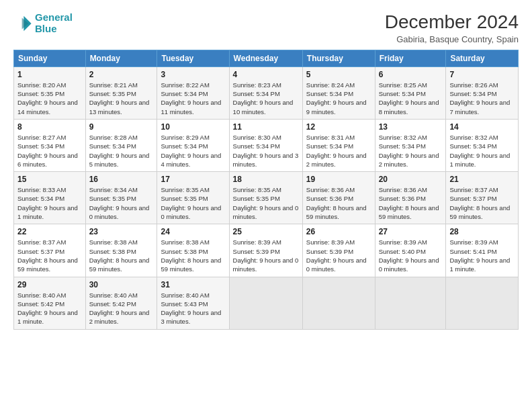 This screenshot has width=532, height=411. I want to click on day-of-week-header: Friday, so click(410, 58).